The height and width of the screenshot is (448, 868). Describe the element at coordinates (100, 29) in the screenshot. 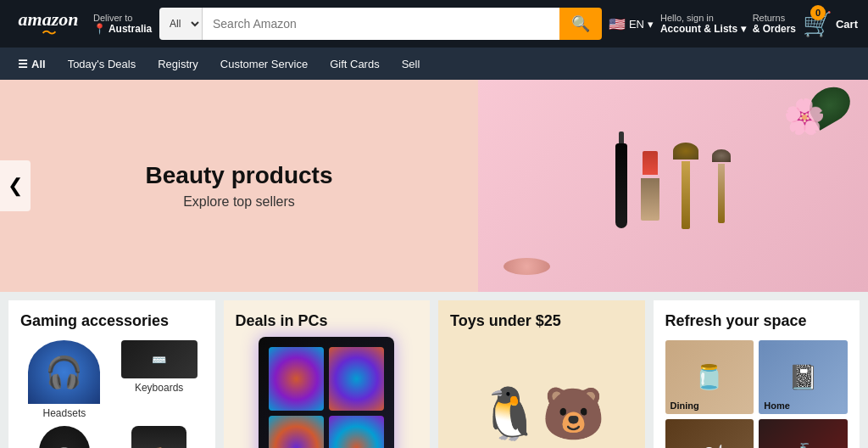

I see `location-icon: 📍` at that location.